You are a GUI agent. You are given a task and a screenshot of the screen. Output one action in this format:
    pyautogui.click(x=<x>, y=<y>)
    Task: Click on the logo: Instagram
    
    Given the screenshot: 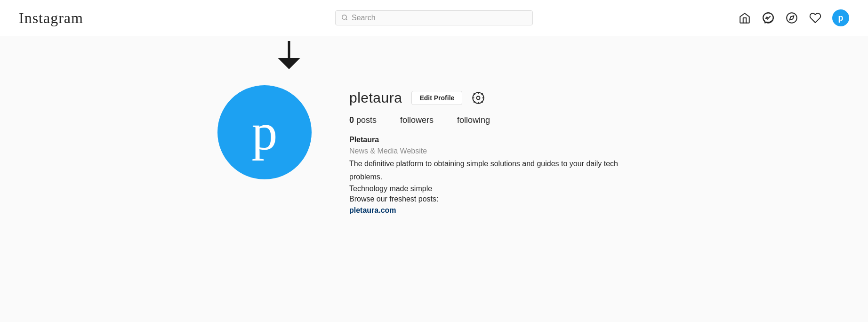 What is the action you would take?
    pyautogui.click(x=51, y=18)
    